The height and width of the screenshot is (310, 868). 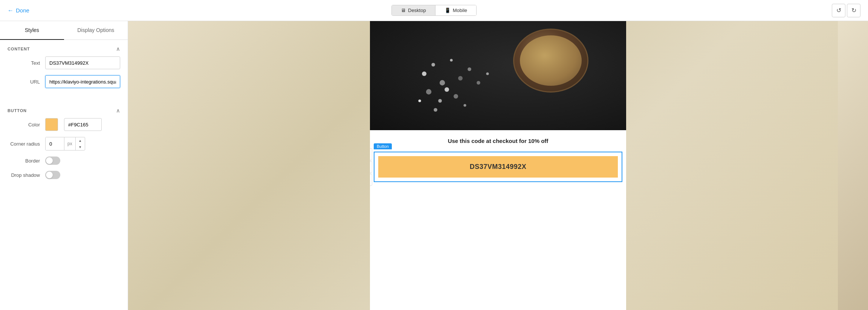 I want to click on url-input, so click(x=83, y=82).